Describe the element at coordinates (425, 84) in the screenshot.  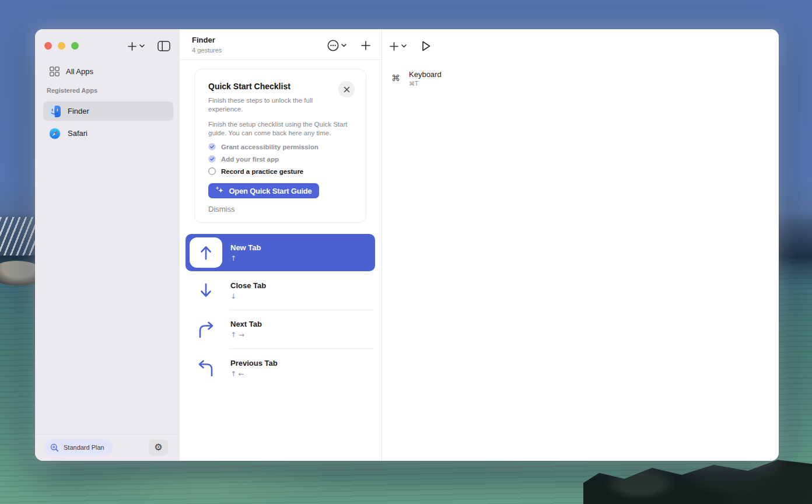
I see `action-shortcut: ⌘T` at that location.